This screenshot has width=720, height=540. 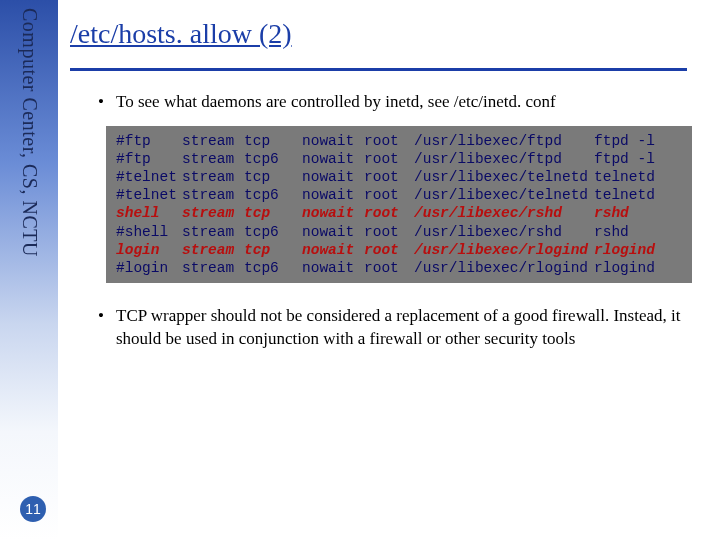 What do you see at coordinates (149, 250) in the screenshot?
I see `code-cell: login` at bounding box center [149, 250].